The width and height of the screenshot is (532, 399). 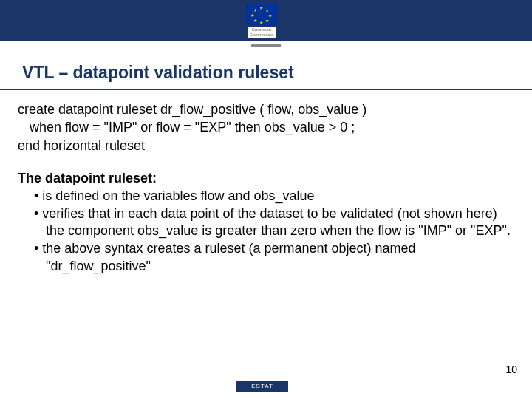 I want to click on list-item: verifies that in each data point of the …, so click(x=269, y=223).